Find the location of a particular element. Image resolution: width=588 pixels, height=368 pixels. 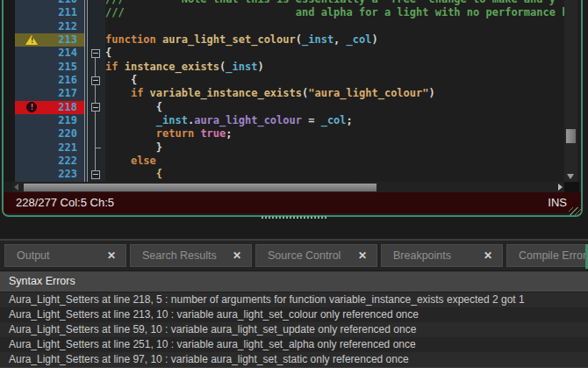

code-line-223: { is located at coordinates (337, 174).